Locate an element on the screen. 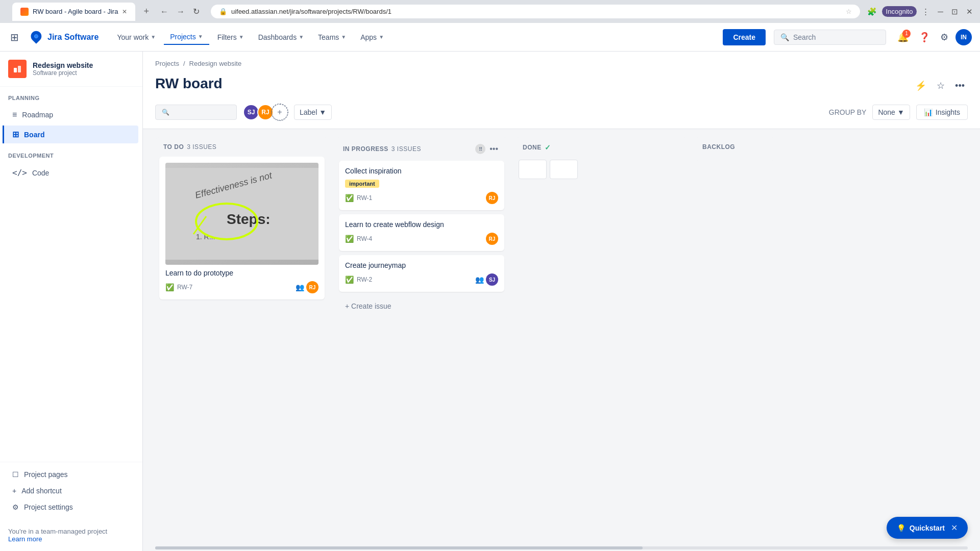  nav-projects: Projects ▼ is located at coordinates (186, 37).